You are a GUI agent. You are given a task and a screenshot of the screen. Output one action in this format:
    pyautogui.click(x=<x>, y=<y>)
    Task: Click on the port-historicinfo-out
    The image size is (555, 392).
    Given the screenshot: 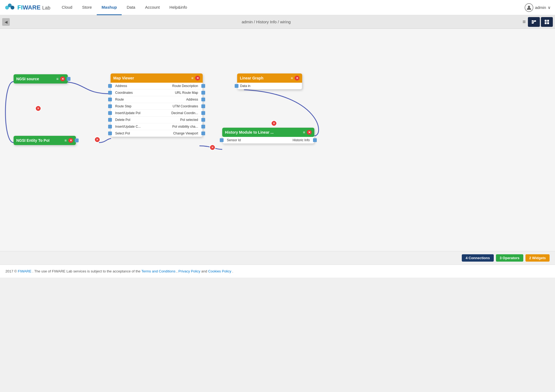 What is the action you would take?
    pyautogui.click(x=315, y=140)
    